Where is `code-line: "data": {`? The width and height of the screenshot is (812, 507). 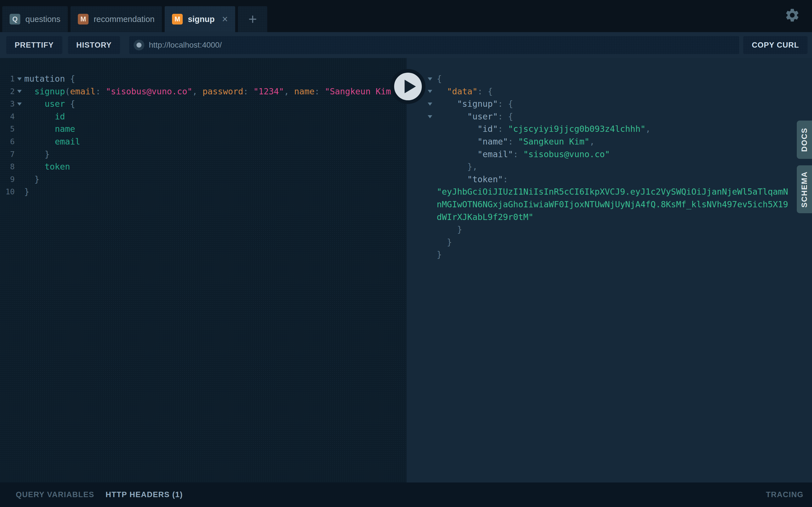
code-line: "data": { is located at coordinates (609, 92).